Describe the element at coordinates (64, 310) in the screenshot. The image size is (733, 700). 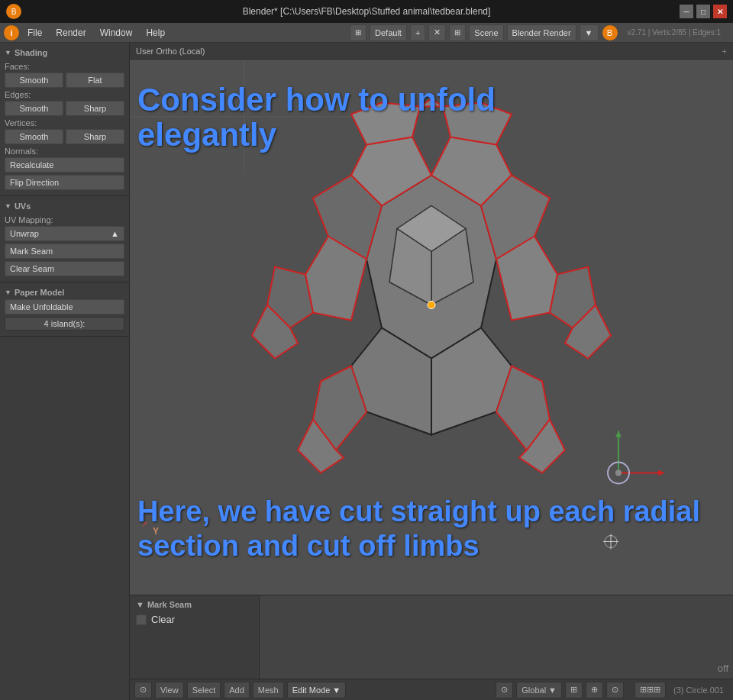
I see `paper-model-section: ▼ Paper Model Make Unfoldable 4 island(s…` at that location.